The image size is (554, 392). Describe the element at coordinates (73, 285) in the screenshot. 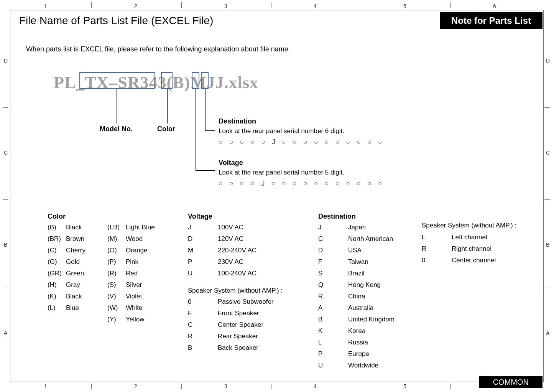

I see `code-value: Gray` at that location.